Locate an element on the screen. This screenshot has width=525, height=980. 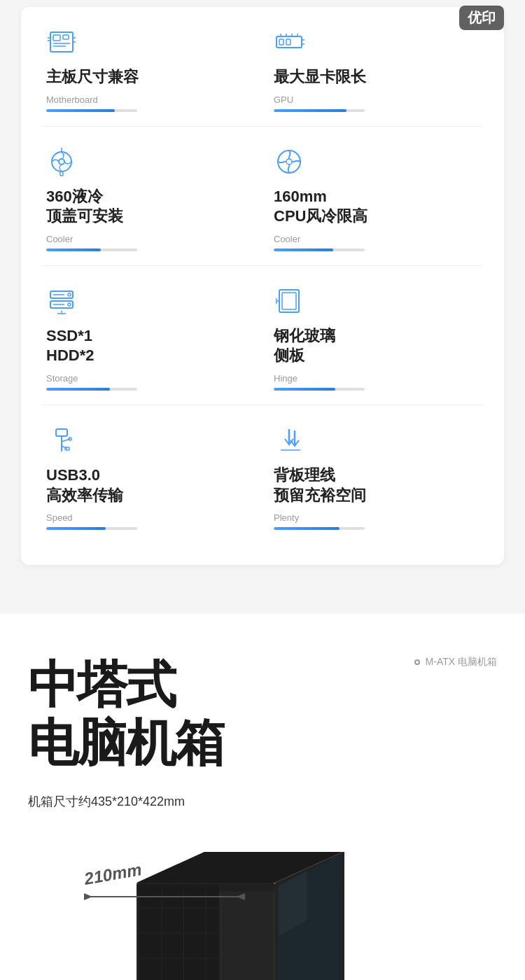
spec-item-gpu: 最大显卡限长 GPU is located at coordinates (377, 66).